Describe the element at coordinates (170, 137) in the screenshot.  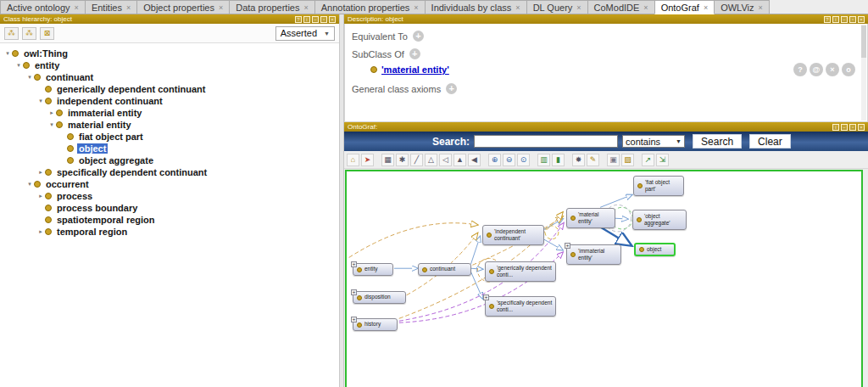
I see `tree-item-fiat-object-part: fiat object part` at that location.